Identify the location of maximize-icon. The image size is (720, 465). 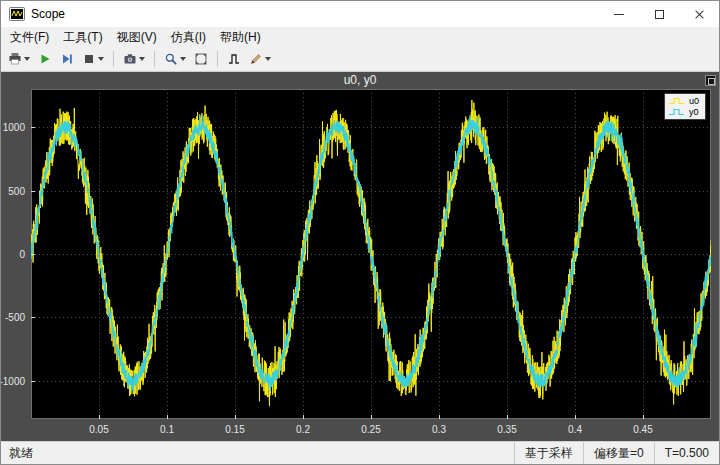
(660, 14).